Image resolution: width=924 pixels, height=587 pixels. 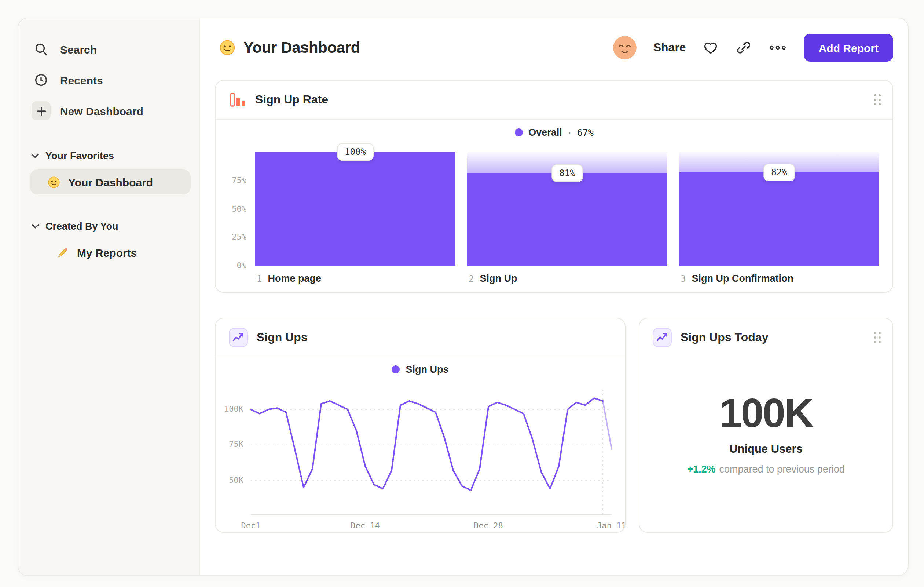 I want to click on more-options-icon, so click(x=778, y=48).